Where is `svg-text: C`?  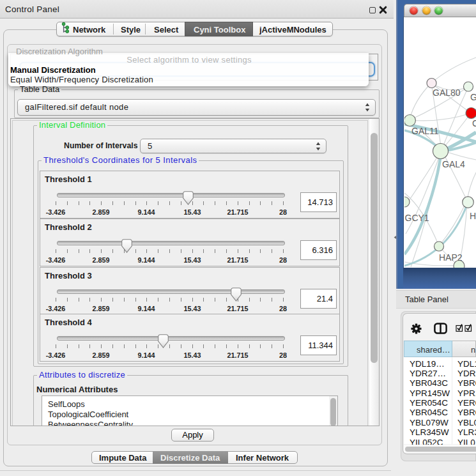 svg-text: C is located at coordinates (474, 123).